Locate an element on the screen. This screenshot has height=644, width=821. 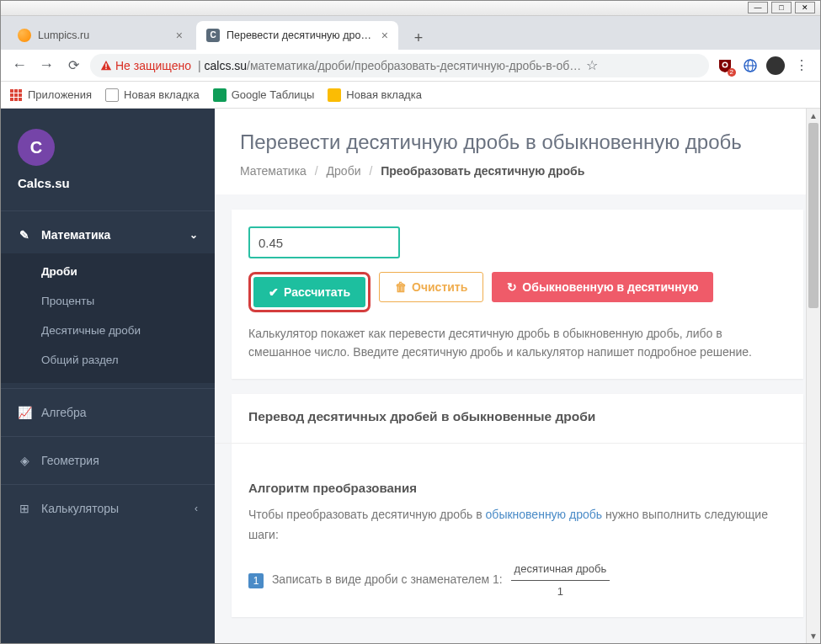
bookmarks-bar: Приложения Новая вкладка Google Таблицы … is located at coordinates (411, 95).